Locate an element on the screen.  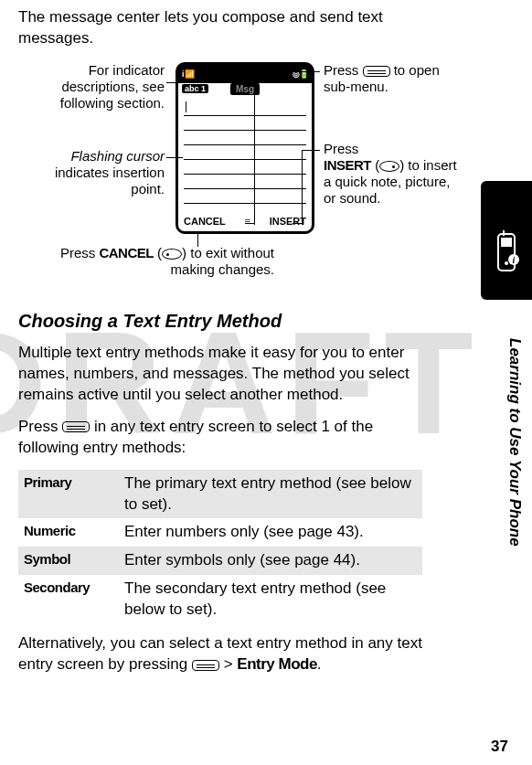
callout-cursor: Flashing cursor indicates insertion poin… is located at coordinates (91, 173).